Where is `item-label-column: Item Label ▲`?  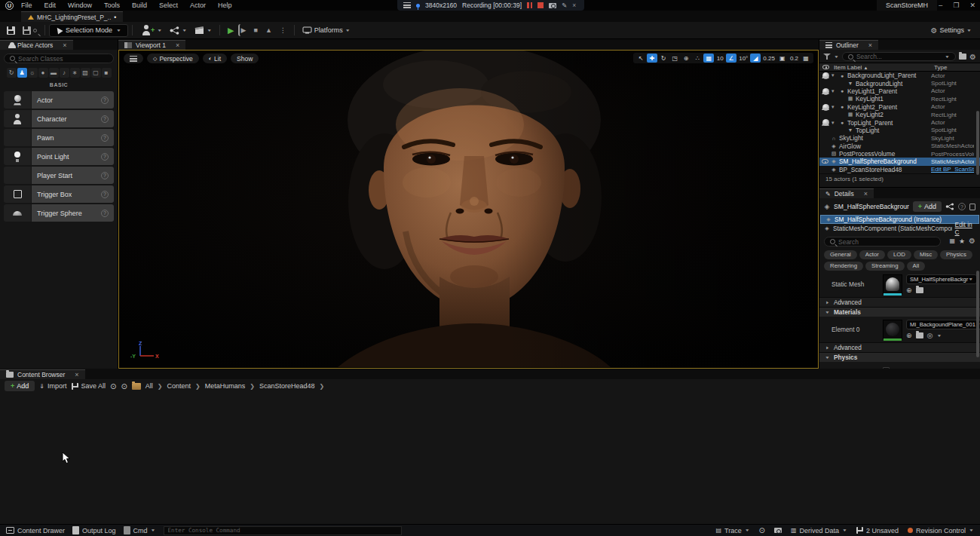 item-label-column: Item Label ▲ is located at coordinates (884, 68).